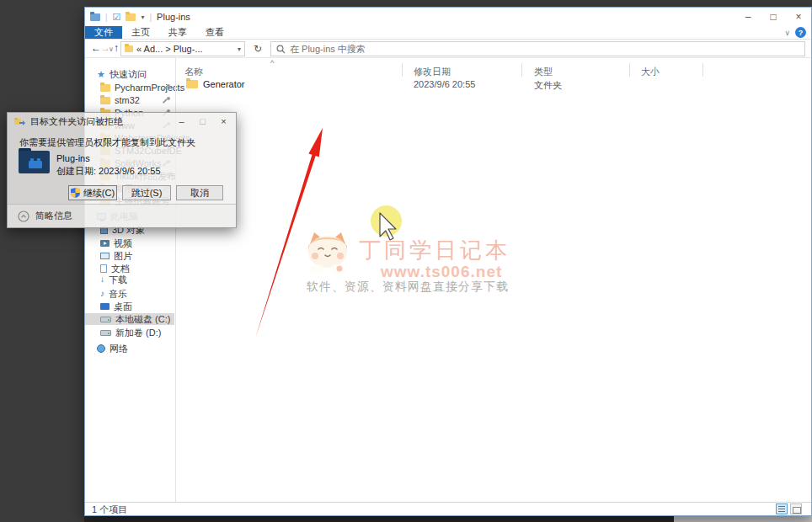 The image size is (812, 522). Describe the element at coordinates (130, 269) in the screenshot. I see `sidebar-item-documents: 文档` at that location.